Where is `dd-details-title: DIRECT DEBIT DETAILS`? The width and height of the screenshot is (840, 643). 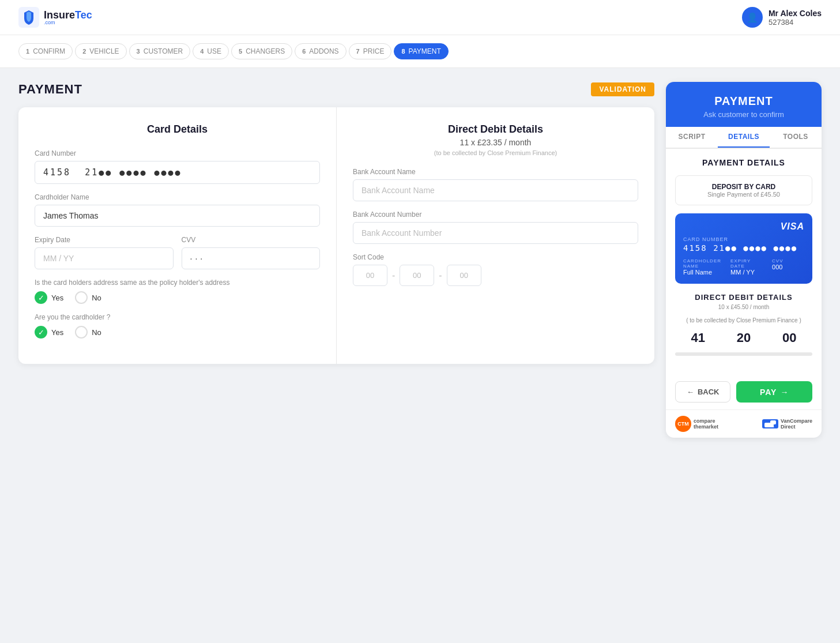
dd-details-title: DIRECT DEBIT DETAILS is located at coordinates (744, 298).